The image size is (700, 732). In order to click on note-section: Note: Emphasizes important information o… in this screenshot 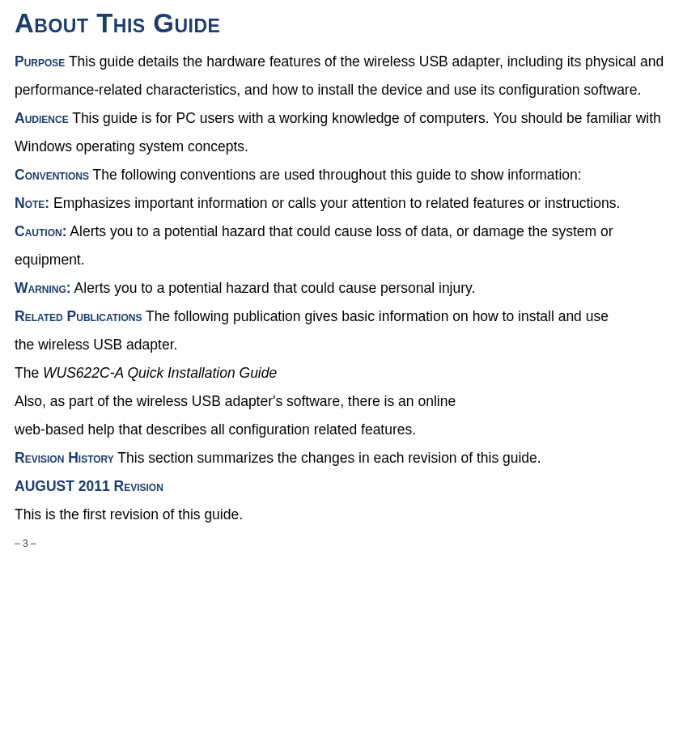, I will do `click(350, 204)`.